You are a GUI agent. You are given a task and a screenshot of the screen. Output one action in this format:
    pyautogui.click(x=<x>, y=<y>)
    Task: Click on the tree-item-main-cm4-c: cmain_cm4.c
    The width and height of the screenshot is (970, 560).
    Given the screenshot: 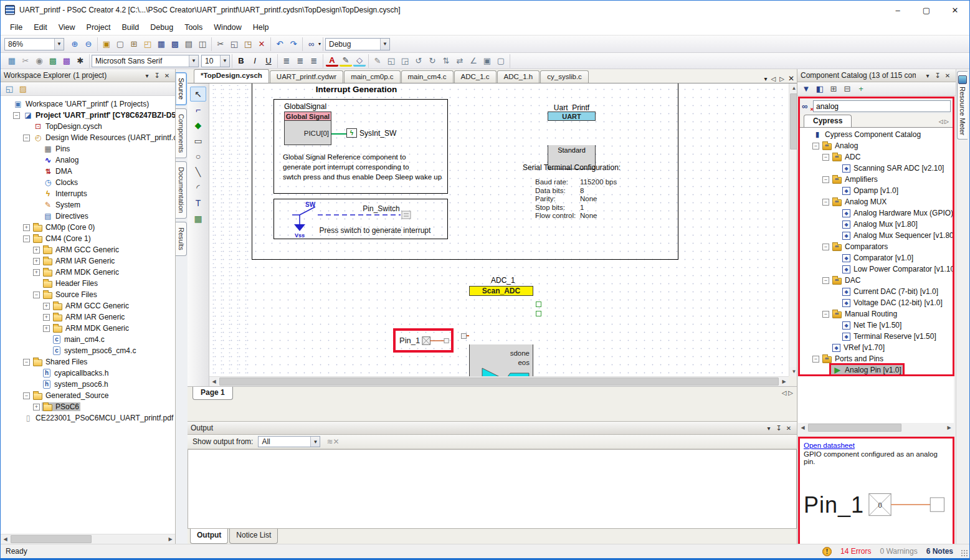 What is the action you would take?
    pyautogui.click(x=88, y=339)
    